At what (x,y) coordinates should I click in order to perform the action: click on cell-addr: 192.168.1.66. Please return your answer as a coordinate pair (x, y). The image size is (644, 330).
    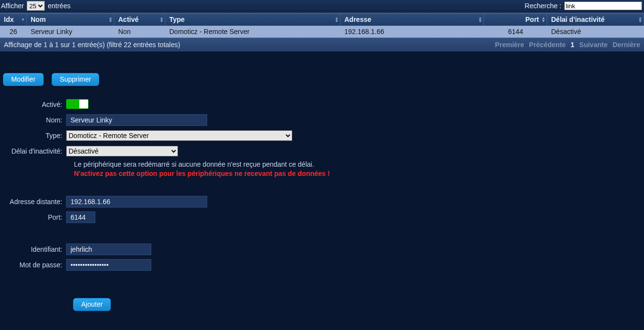
    Looking at the image, I should click on (412, 32).